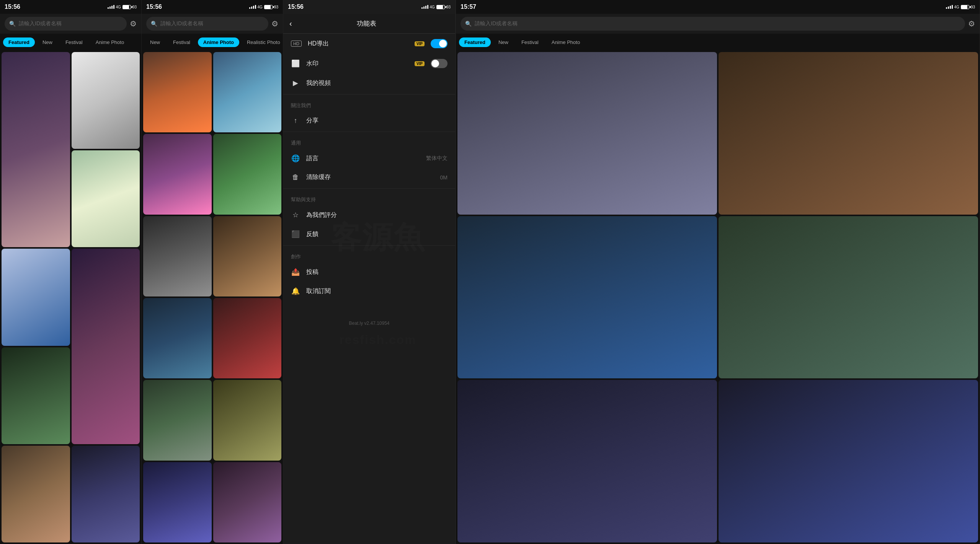 The width and height of the screenshot is (980, 544). What do you see at coordinates (369, 44) in the screenshot?
I see `menu-item-hd: HD HD導出 VIP` at bounding box center [369, 44].